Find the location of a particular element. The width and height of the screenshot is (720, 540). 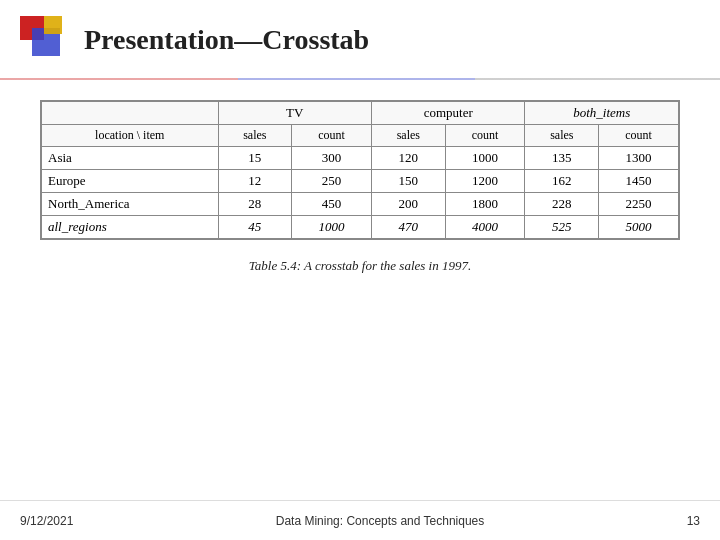

row-cell: 1300 is located at coordinates (639, 158).